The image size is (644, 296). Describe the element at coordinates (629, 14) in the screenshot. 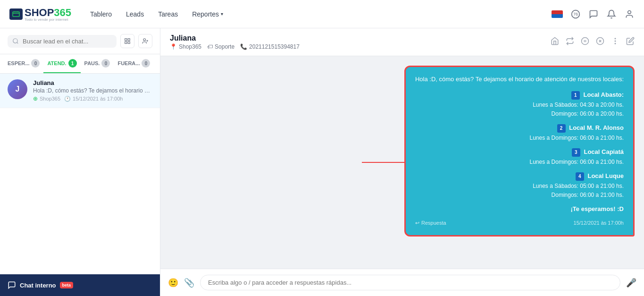

I see `user-icon` at that location.